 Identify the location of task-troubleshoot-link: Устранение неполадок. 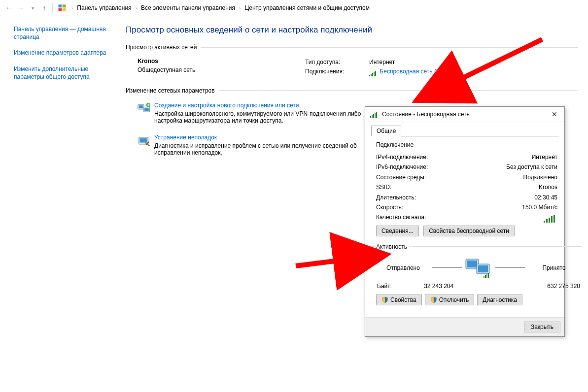
(263, 137).